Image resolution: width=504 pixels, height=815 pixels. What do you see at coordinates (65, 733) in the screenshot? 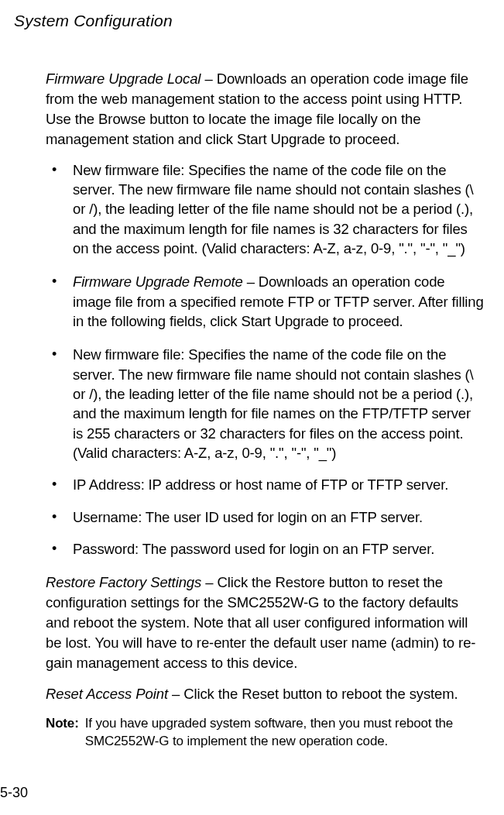
I see `note-label: Note:` at bounding box center [65, 733].